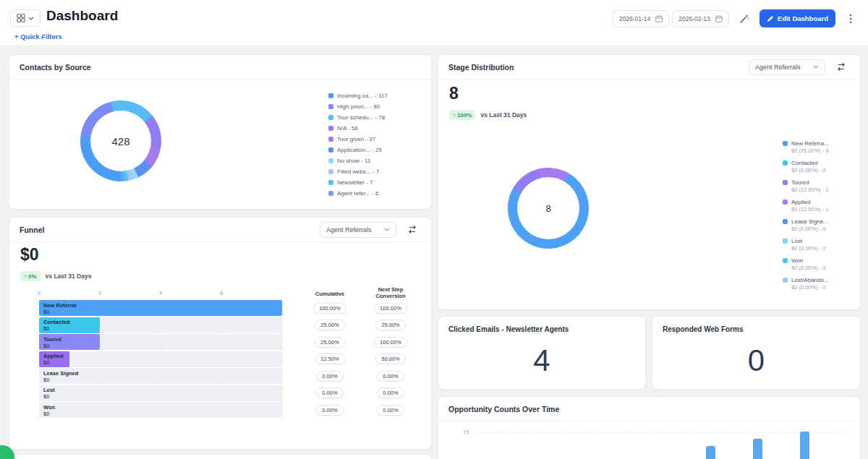  What do you see at coordinates (462, 115) in the screenshot?
I see `delta-badge: ↑ 100%` at bounding box center [462, 115].